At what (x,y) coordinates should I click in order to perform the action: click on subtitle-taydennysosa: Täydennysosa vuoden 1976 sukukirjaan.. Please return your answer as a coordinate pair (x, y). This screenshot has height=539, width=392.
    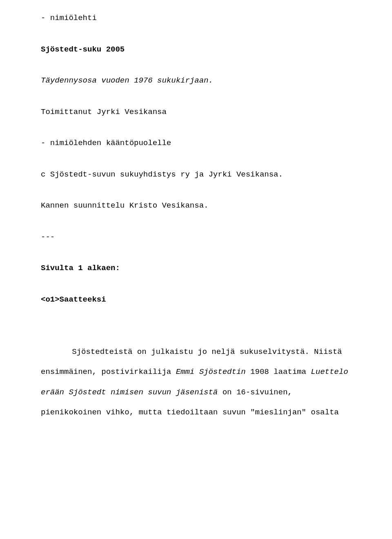
    Looking at the image, I should click on (196, 81).